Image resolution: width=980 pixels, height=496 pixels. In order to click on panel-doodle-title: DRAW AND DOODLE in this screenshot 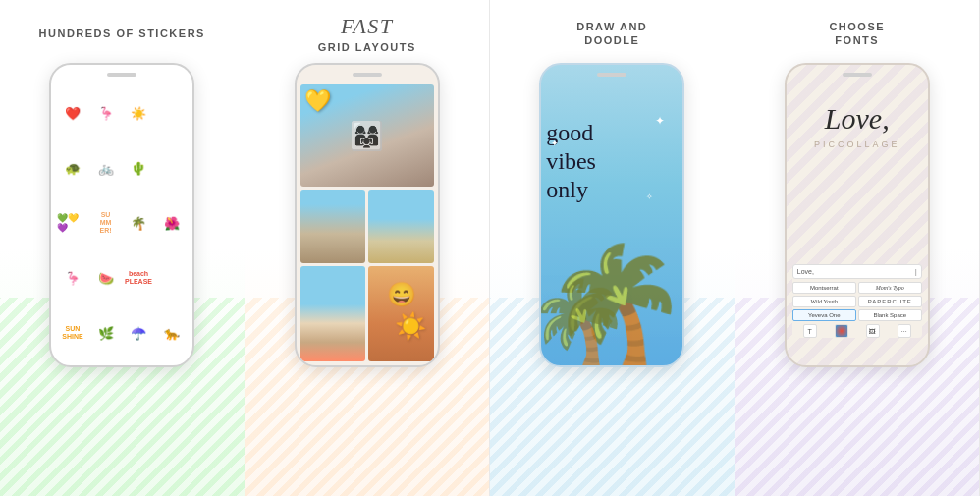, I will do `click(612, 33)`.